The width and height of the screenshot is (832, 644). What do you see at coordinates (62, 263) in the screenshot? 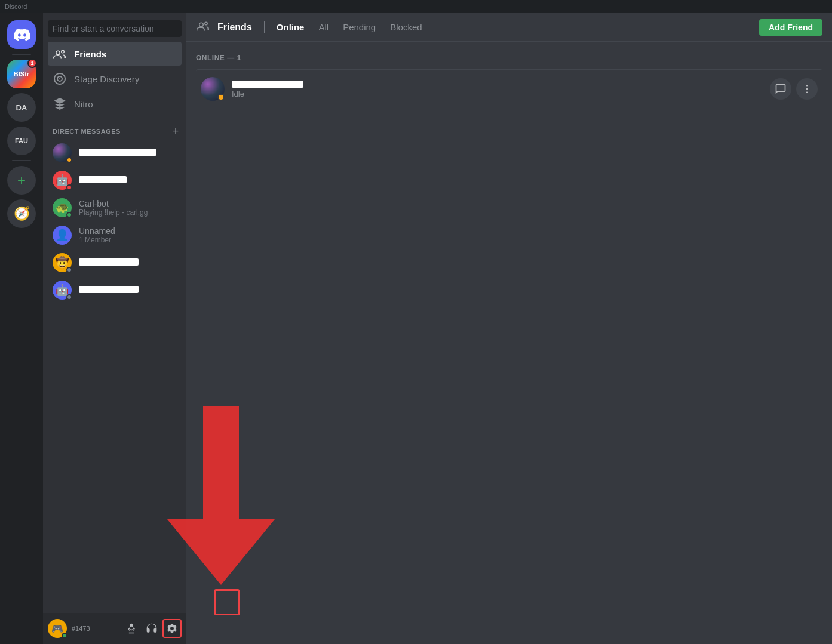
I see `dm-avatar: 🤠` at bounding box center [62, 263].